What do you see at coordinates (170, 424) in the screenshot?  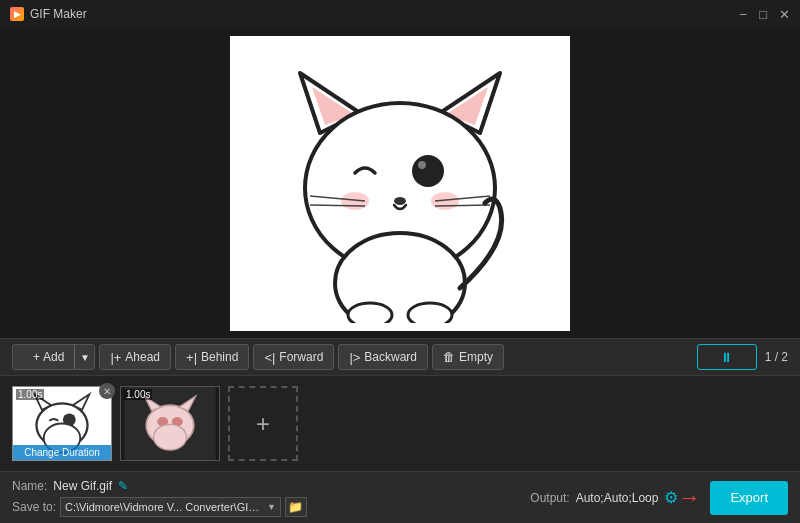 I see `film-frame-2: 1.00s` at bounding box center [170, 424].